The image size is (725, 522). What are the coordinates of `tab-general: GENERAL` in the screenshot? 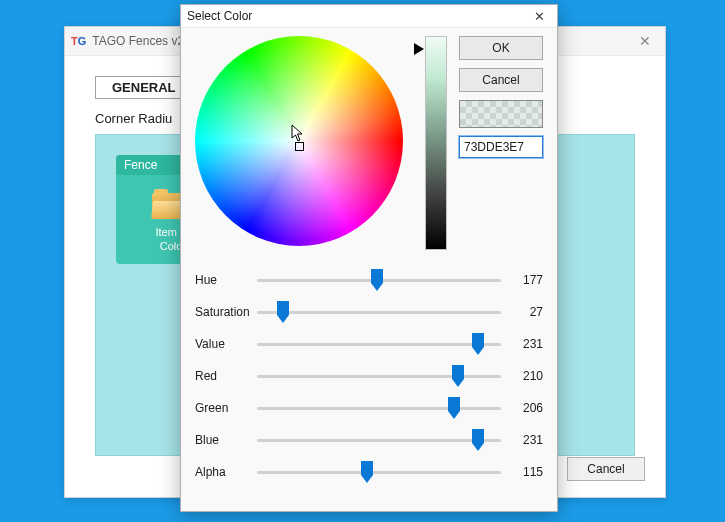 It's located at (144, 88).